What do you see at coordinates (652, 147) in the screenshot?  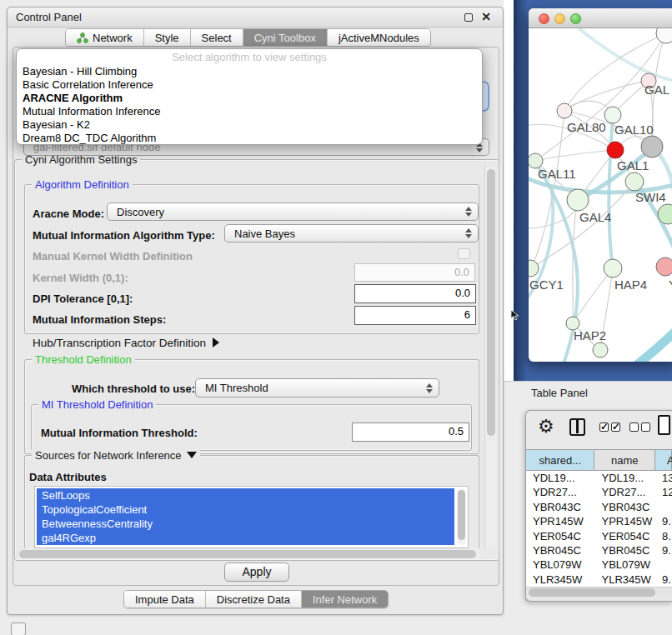 I see `node-gray` at bounding box center [652, 147].